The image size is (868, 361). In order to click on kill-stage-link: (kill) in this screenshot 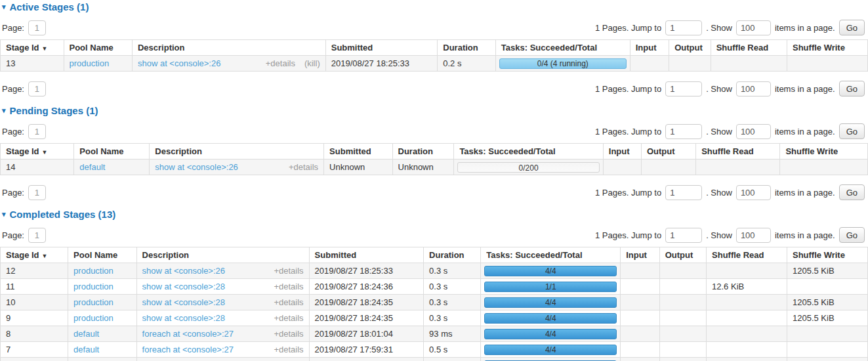, I will do `click(312, 63)`.